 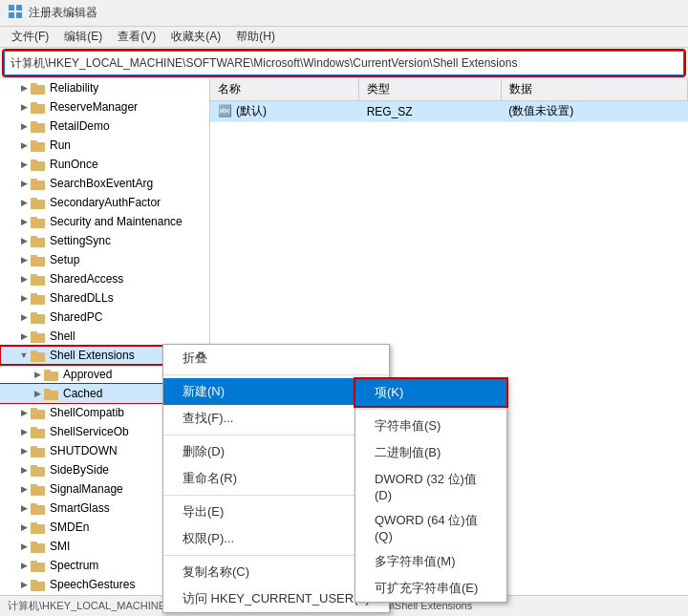 I want to click on ctx-collapse: 折叠, so click(x=276, y=358).